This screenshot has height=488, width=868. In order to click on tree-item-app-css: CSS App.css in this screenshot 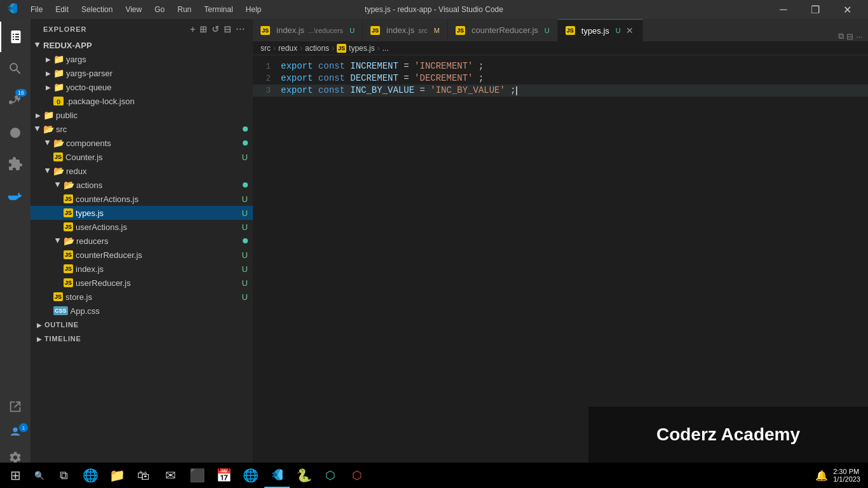, I will do `click(142, 311)`.